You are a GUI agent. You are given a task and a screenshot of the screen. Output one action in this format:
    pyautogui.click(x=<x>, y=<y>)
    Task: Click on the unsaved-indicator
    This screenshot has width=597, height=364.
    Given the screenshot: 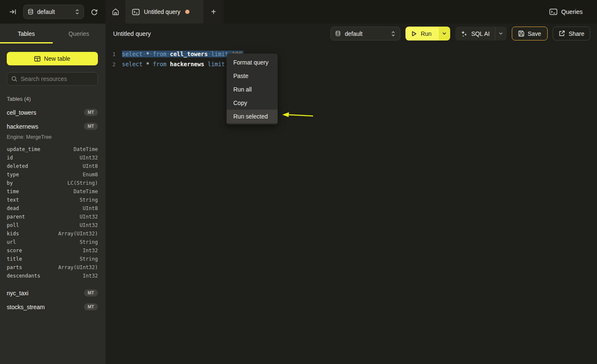 What is the action you would take?
    pyautogui.click(x=187, y=12)
    